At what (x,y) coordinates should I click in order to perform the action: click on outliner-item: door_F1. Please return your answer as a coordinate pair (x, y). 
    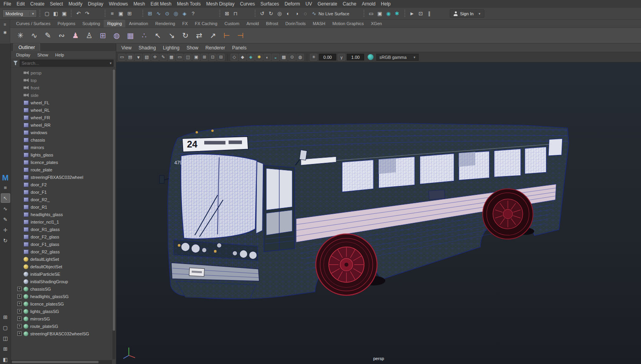
    Looking at the image, I should click on (64, 192).